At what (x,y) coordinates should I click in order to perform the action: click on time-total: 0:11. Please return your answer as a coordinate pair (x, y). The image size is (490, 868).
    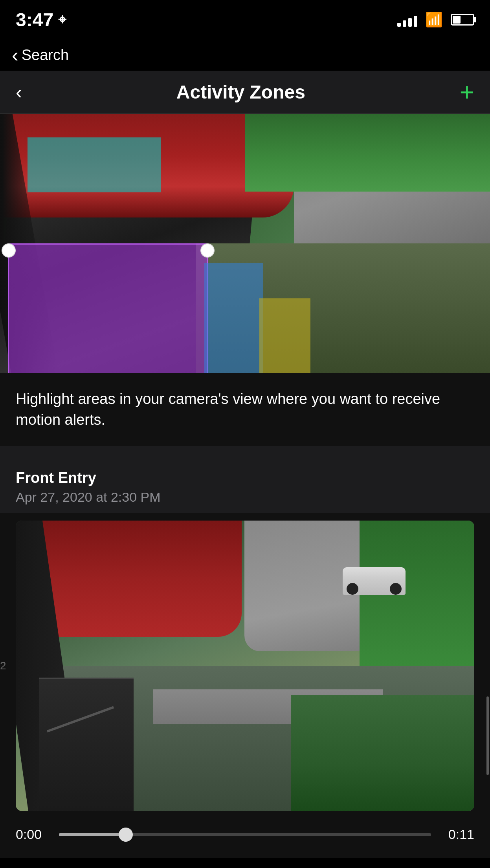
    Looking at the image, I should click on (459, 835).